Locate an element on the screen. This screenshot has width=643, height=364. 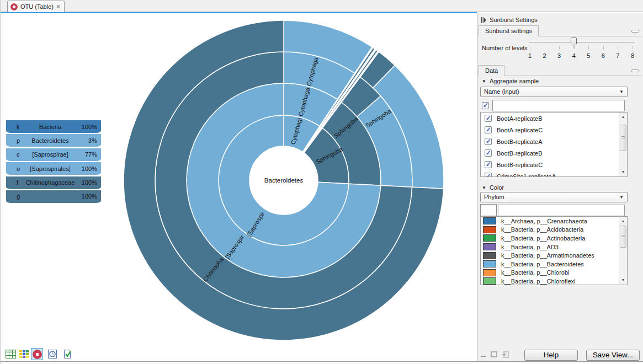
levels-slider-track is located at coordinates (582, 42).